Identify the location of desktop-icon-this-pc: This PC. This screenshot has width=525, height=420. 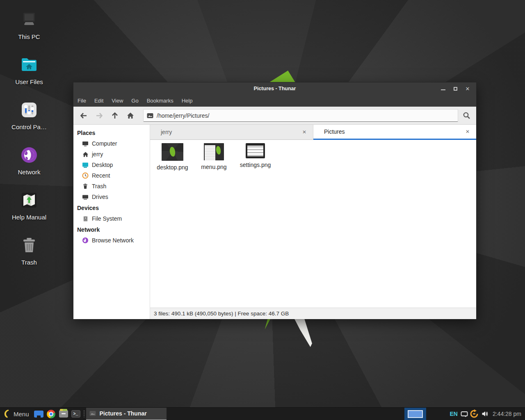
(29, 32).